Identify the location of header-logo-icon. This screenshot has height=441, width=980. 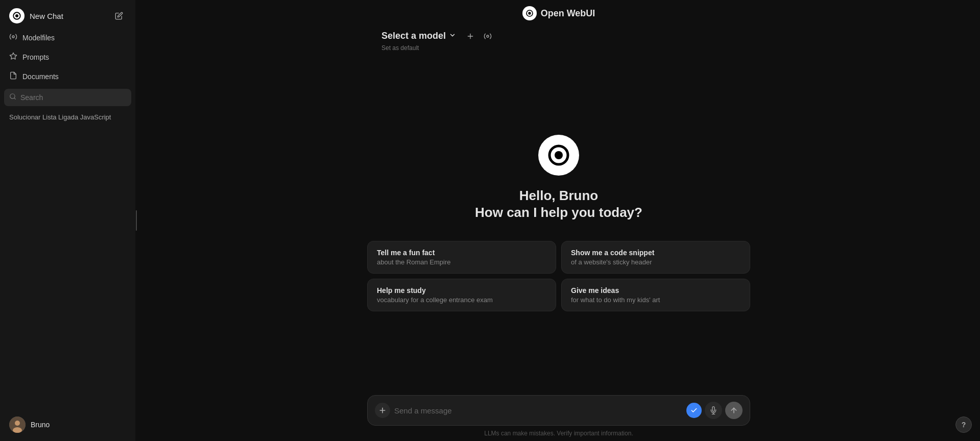
(530, 13).